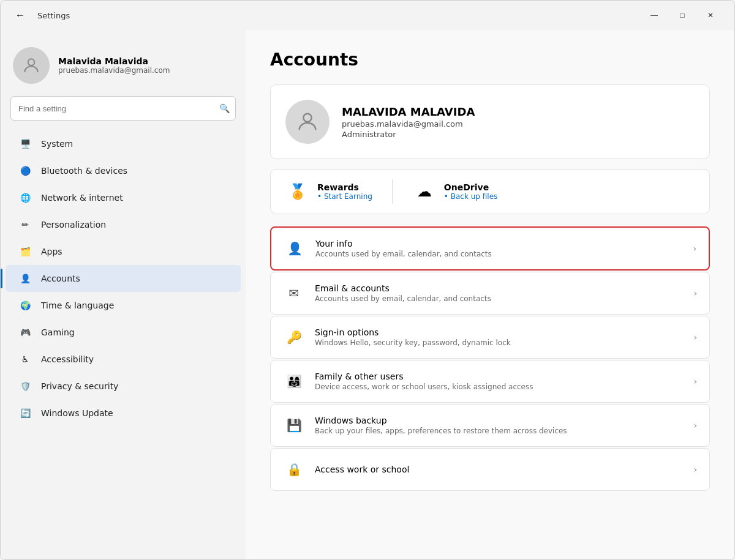 The image size is (735, 560). What do you see at coordinates (470, 196) in the screenshot?
I see `reward-sub-onedrive: Back up files` at bounding box center [470, 196].